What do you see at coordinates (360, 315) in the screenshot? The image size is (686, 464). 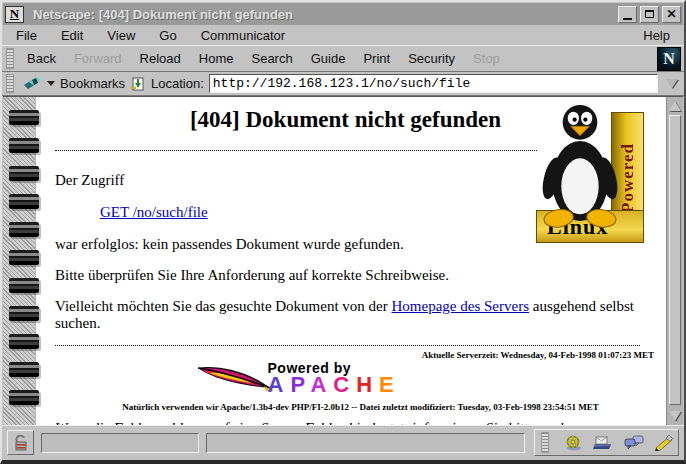 I see `suggest-text: Vielleicht möchten Sie das gesuchte Doku…` at bounding box center [360, 315].